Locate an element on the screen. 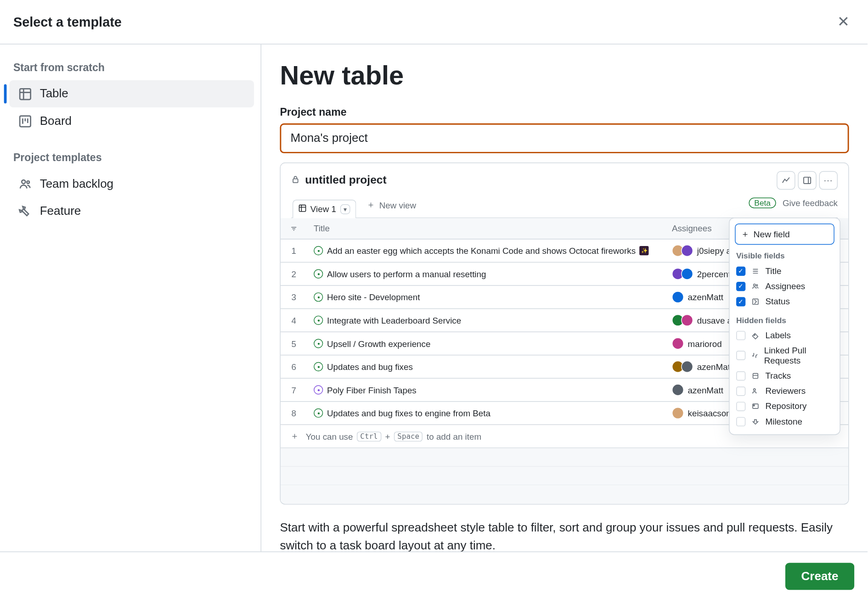 Image resolution: width=868 pixels, height=593 pixels. project-name-input is located at coordinates (564, 139).